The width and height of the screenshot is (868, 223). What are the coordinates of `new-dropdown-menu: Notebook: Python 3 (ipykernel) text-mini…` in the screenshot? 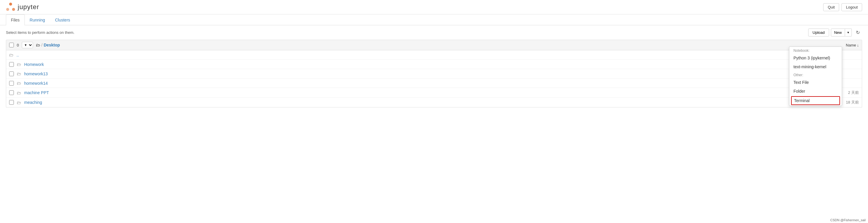 It's located at (815, 76).